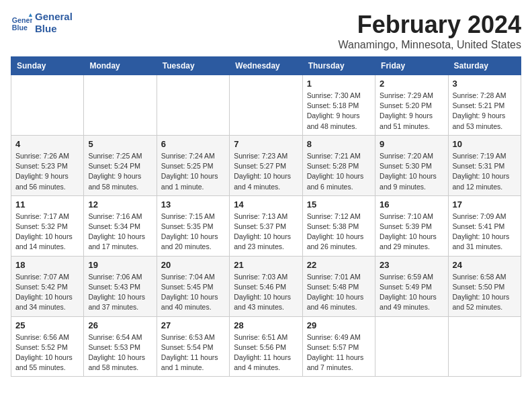 The image size is (532, 411). Describe the element at coordinates (193, 226) in the screenshot. I see `calendar-cell: 13Sunrise: 7:15 AM Sunset: 5:35 PM Dayli…` at that location.